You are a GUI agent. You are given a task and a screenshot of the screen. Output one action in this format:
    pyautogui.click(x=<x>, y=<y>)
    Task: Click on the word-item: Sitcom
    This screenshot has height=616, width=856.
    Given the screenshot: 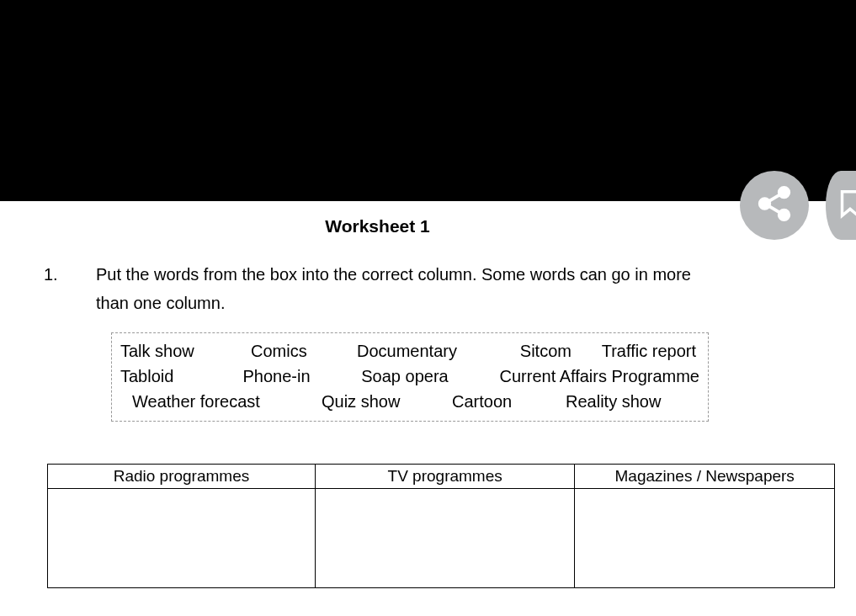 What is the action you would take?
    pyautogui.click(x=561, y=351)
    